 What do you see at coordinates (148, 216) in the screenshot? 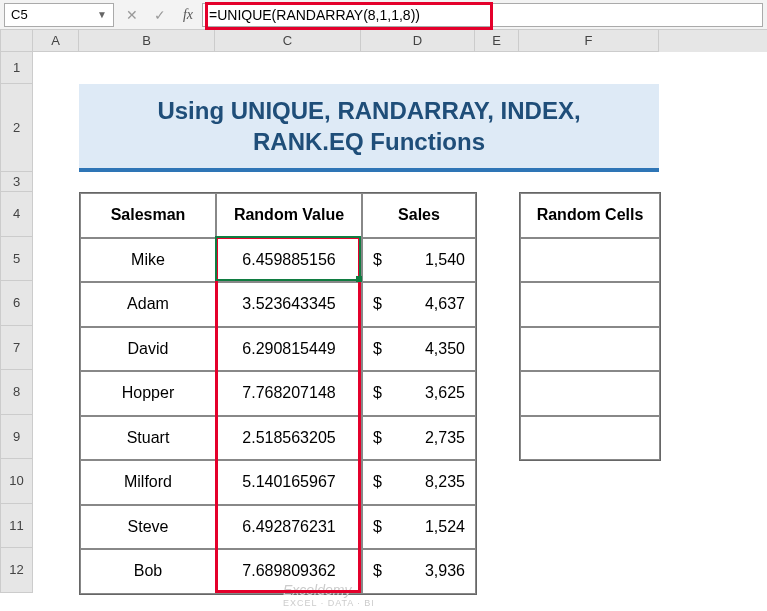
I see `header-salesman: Salesman` at bounding box center [148, 216].